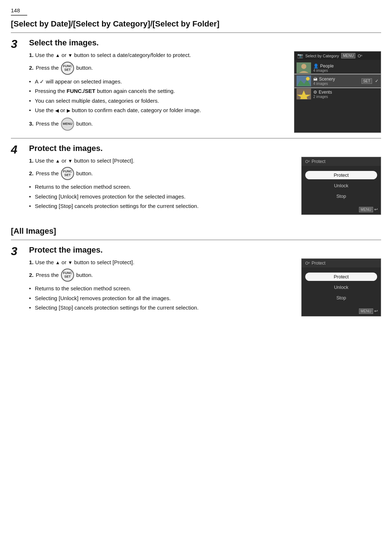 The image size is (392, 552). What do you see at coordinates (346, 92) in the screenshot?
I see `events-name: ⚙ Events` at bounding box center [346, 92].